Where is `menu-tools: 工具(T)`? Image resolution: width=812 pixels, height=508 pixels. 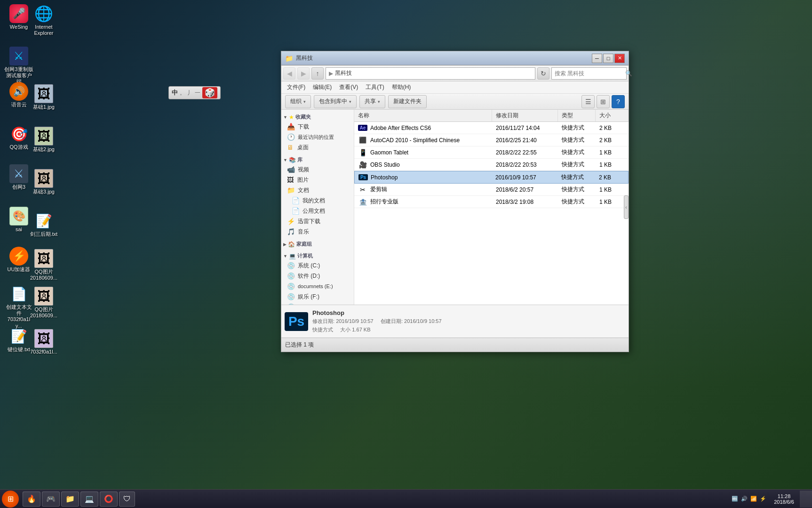 menu-tools: 工具(T) is located at coordinates (374, 88).